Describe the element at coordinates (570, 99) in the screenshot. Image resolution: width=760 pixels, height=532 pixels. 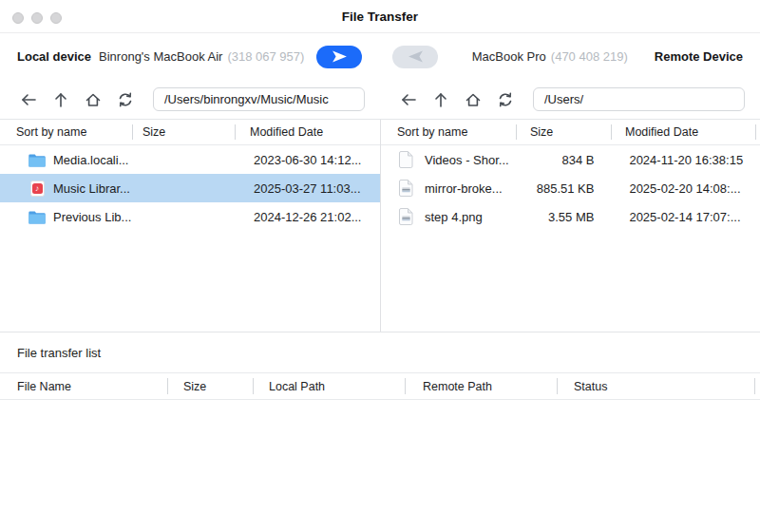
I see `remote-toolbar` at that location.